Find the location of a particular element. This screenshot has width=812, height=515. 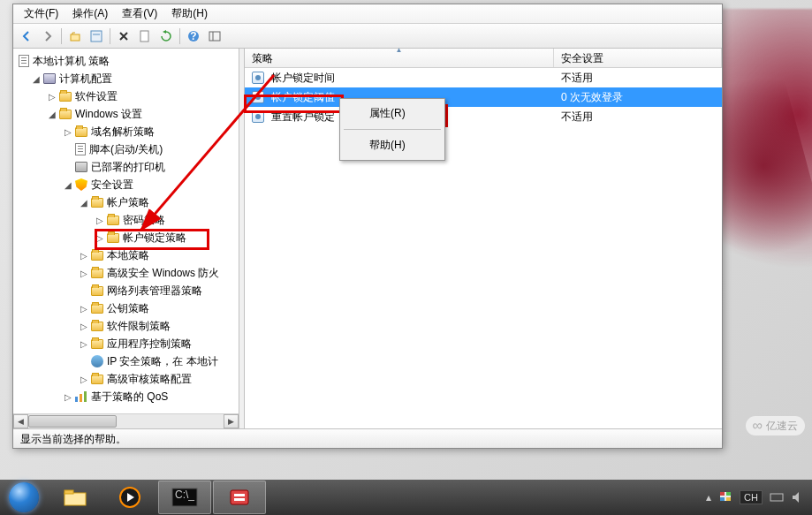

tree-label: 域名解析策略 is located at coordinates (123, 133).